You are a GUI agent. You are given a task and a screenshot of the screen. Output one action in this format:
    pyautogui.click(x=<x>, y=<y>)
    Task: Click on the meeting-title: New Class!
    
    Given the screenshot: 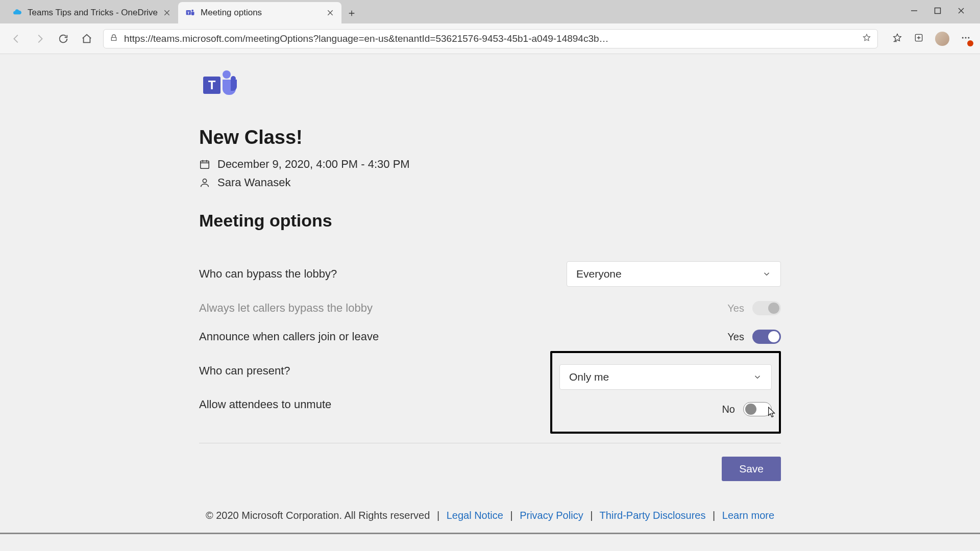 What is the action you would take?
    pyautogui.click(x=490, y=138)
    